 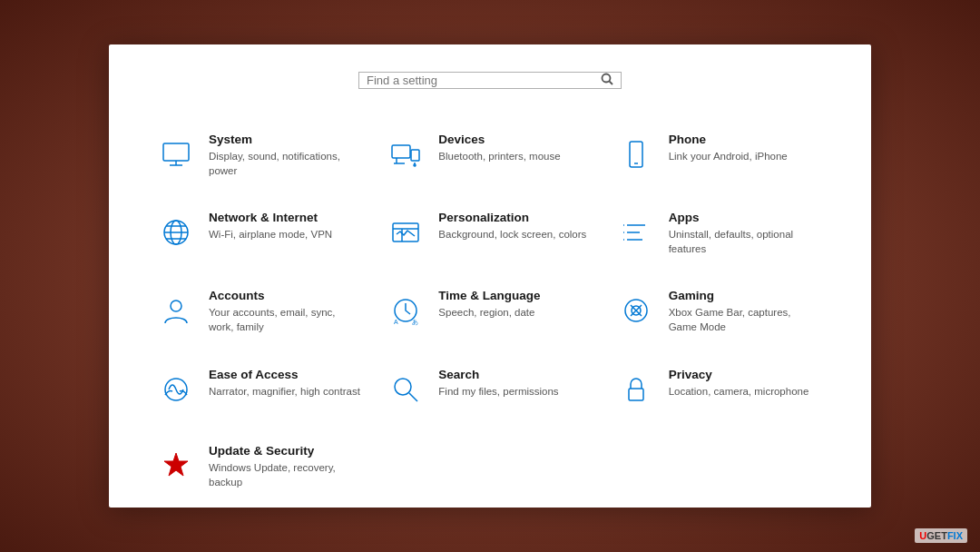 I want to click on phone-title: Phone, so click(x=728, y=140).